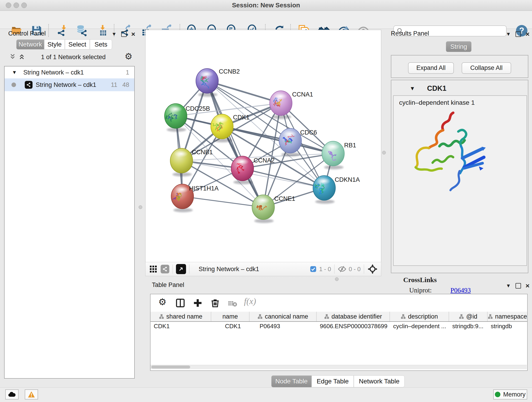 The height and width of the screenshot is (402, 532). What do you see at coordinates (339, 326) in the screenshot?
I see `table-row: CDK1 CDK1 P06493 9606.ENSP00000378699 cy…` at bounding box center [339, 326].